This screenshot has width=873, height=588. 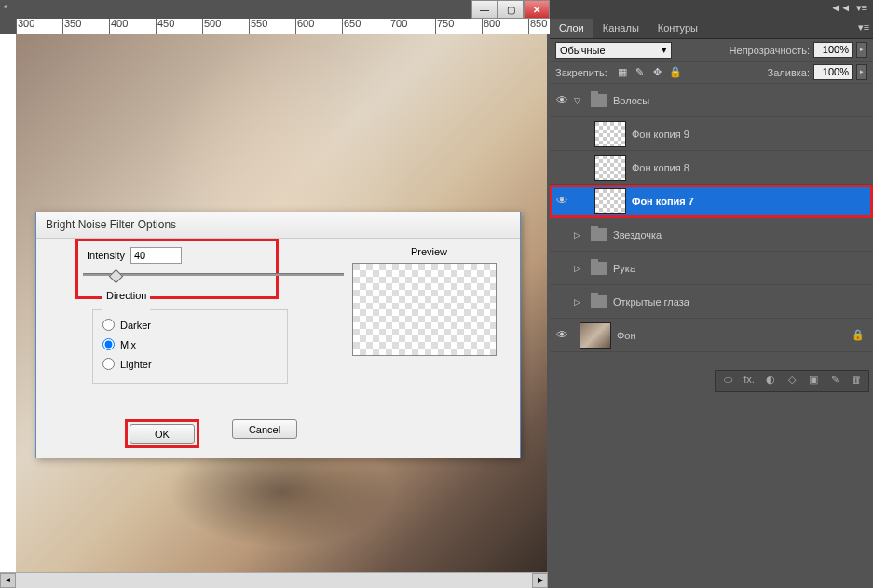 What do you see at coordinates (162, 434) in the screenshot?
I see `highlight-ok: OK` at bounding box center [162, 434].